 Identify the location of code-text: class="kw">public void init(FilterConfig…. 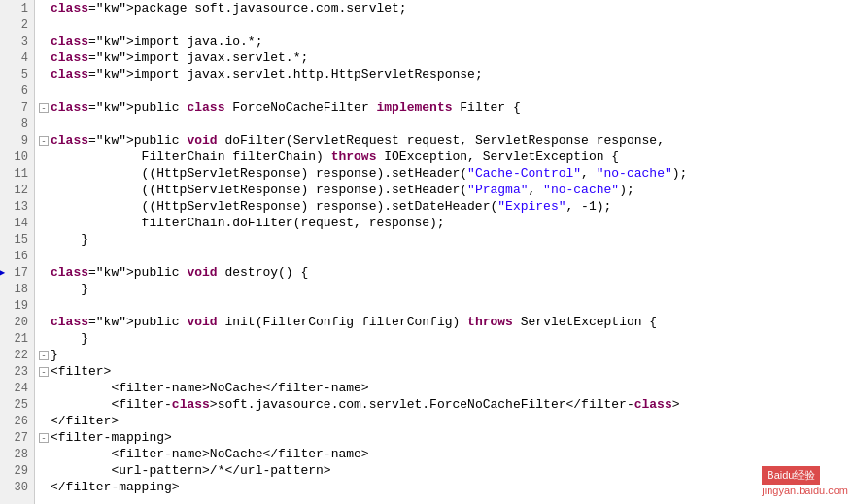
(354, 322).